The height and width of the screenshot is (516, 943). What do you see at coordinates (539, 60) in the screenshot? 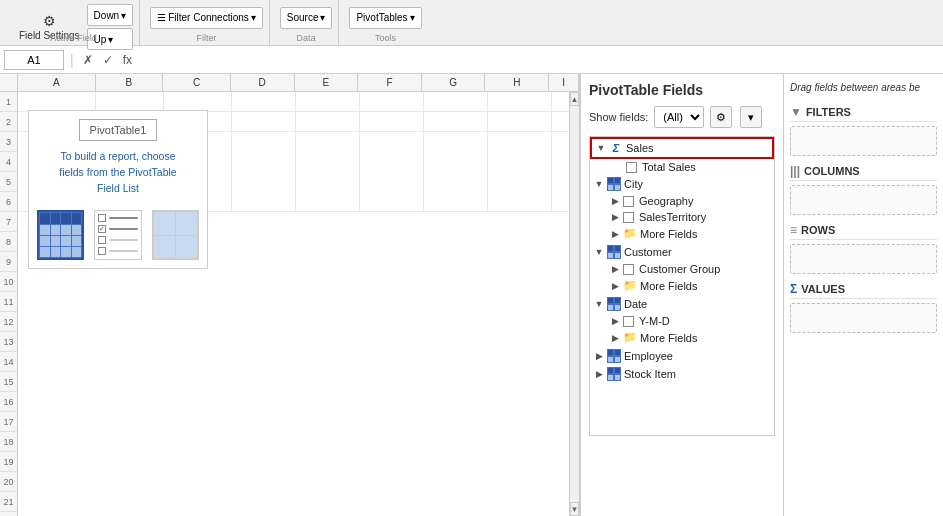
I see `formula-input` at bounding box center [539, 60].